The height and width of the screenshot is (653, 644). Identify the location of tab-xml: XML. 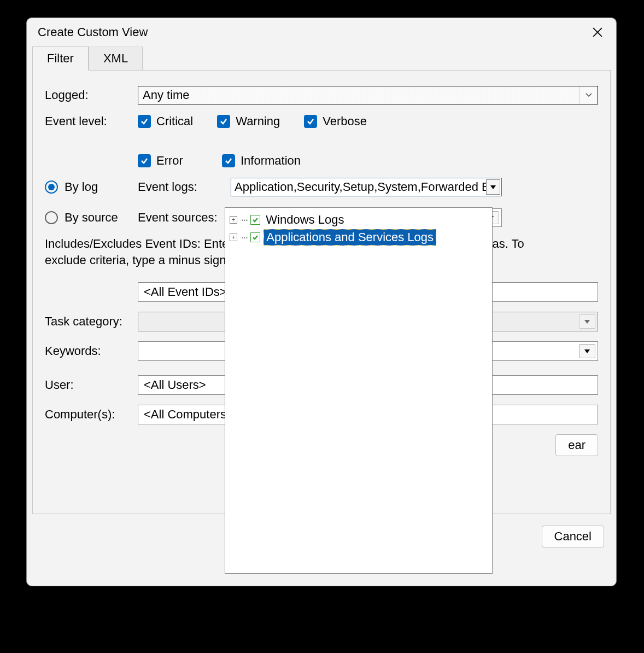
(116, 59).